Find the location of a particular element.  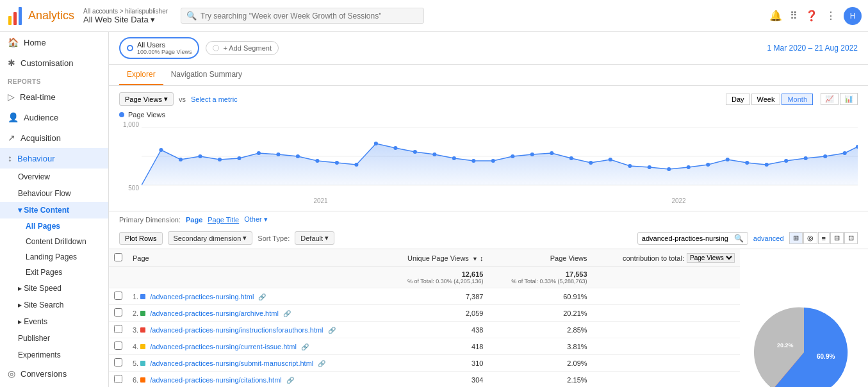

segment-name: All Users is located at coordinates (164, 45).